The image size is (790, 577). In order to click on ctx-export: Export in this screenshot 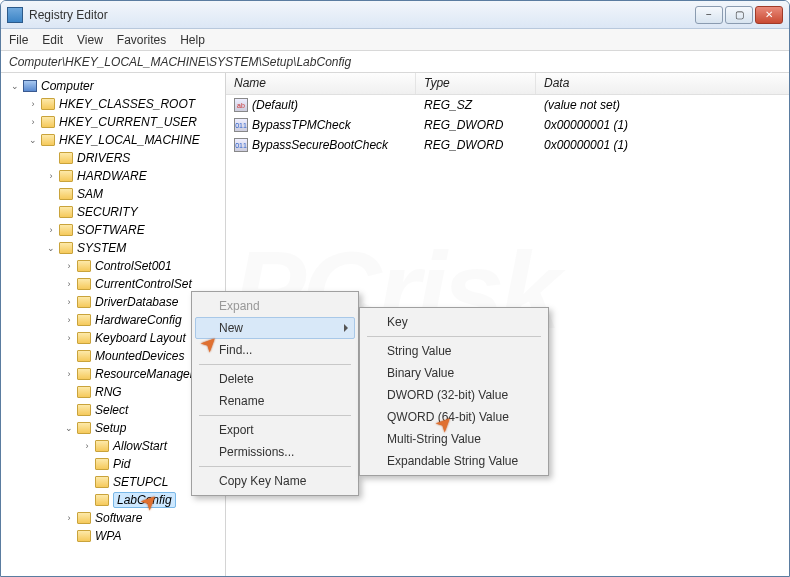, I will do `click(275, 430)`.